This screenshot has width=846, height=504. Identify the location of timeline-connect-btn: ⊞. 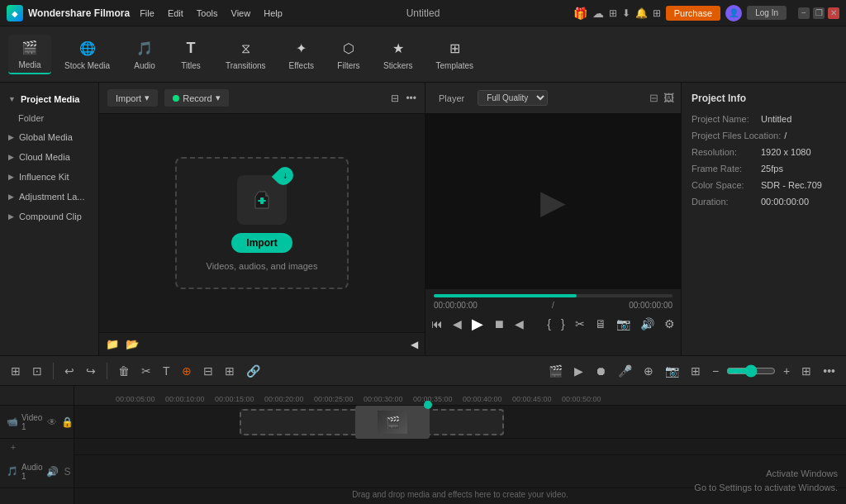
(230, 371).